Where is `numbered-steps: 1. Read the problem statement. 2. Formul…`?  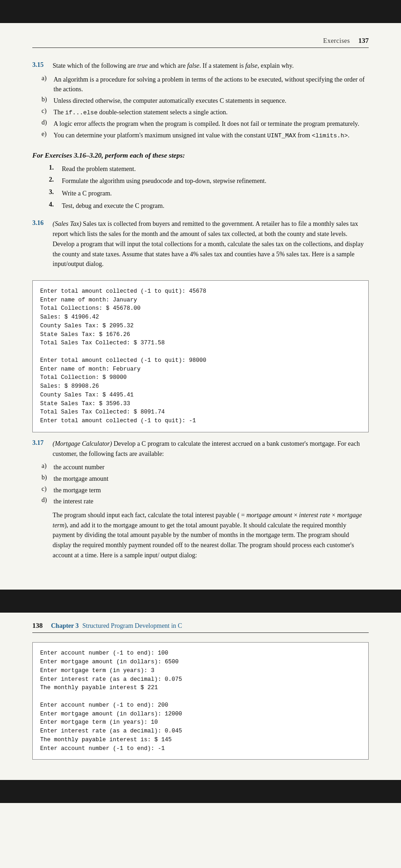
numbered-steps: 1. Read the problem statement. 2. Formul… is located at coordinates (209, 188).